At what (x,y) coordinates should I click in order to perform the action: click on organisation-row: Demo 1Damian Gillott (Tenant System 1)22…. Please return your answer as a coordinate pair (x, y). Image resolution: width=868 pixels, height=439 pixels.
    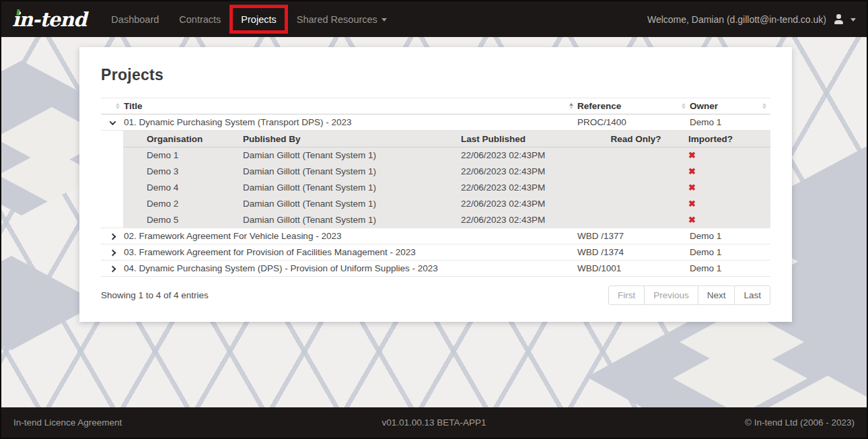
    Looking at the image, I should click on (447, 156).